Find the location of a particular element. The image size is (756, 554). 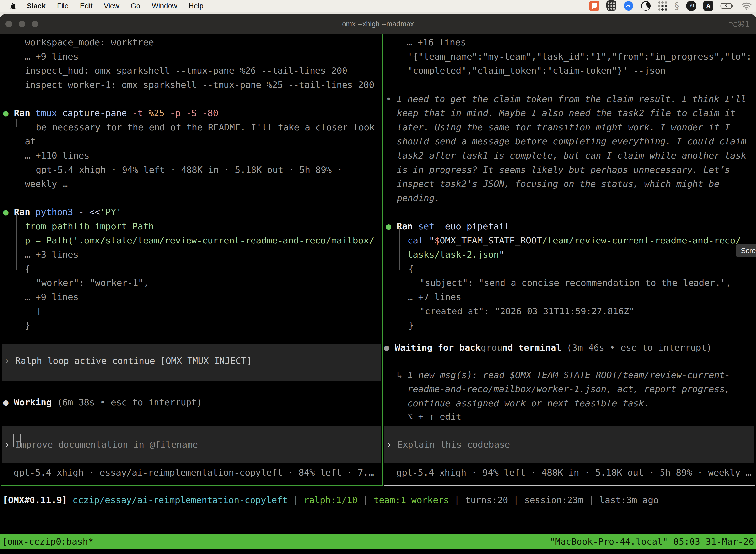

menu-item-help: Help is located at coordinates (196, 6).